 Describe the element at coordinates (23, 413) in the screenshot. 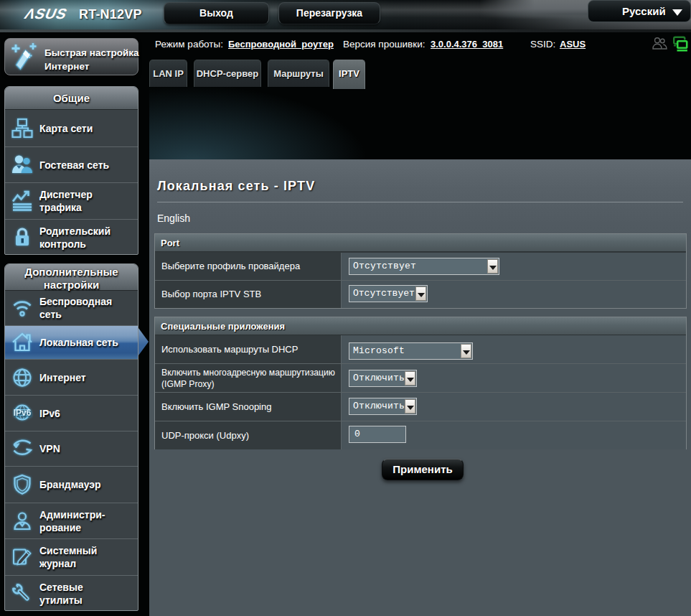

I see `svg-text: IPv6` at that location.